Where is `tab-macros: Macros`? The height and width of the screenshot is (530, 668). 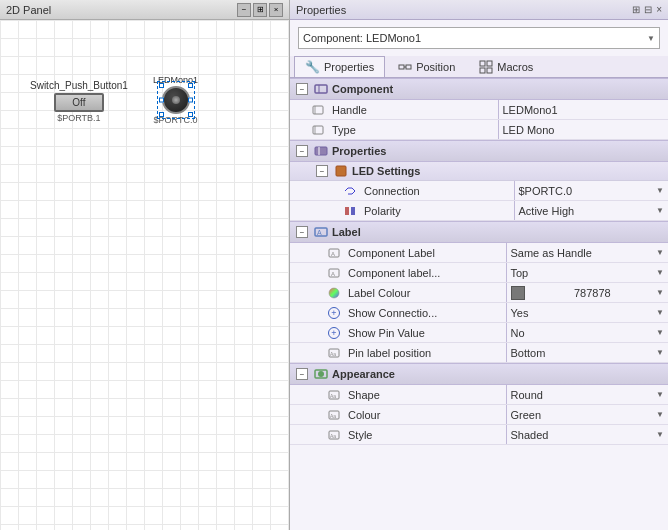
tab-macros: Macros is located at coordinates (506, 66).